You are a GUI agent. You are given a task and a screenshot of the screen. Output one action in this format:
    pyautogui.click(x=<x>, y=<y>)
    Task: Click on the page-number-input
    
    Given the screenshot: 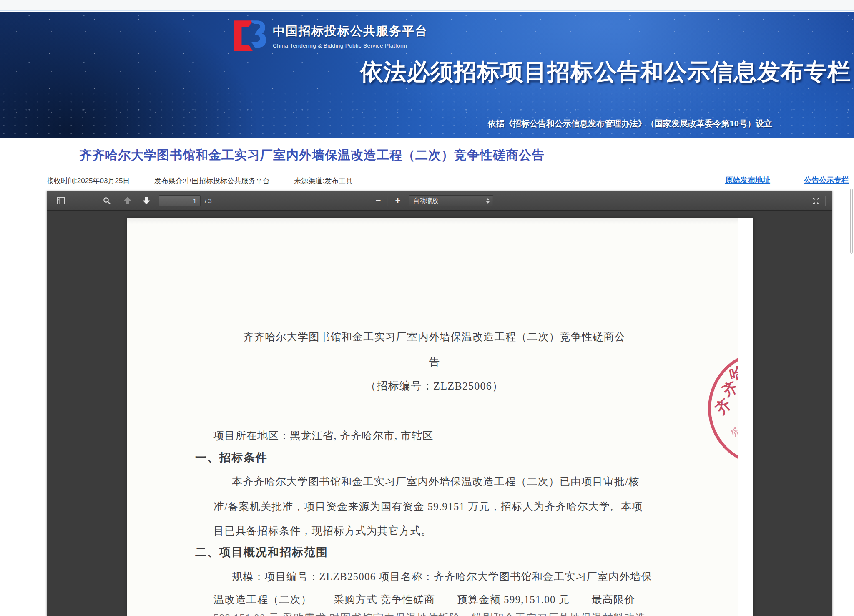 What is the action you would take?
    pyautogui.click(x=180, y=201)
    